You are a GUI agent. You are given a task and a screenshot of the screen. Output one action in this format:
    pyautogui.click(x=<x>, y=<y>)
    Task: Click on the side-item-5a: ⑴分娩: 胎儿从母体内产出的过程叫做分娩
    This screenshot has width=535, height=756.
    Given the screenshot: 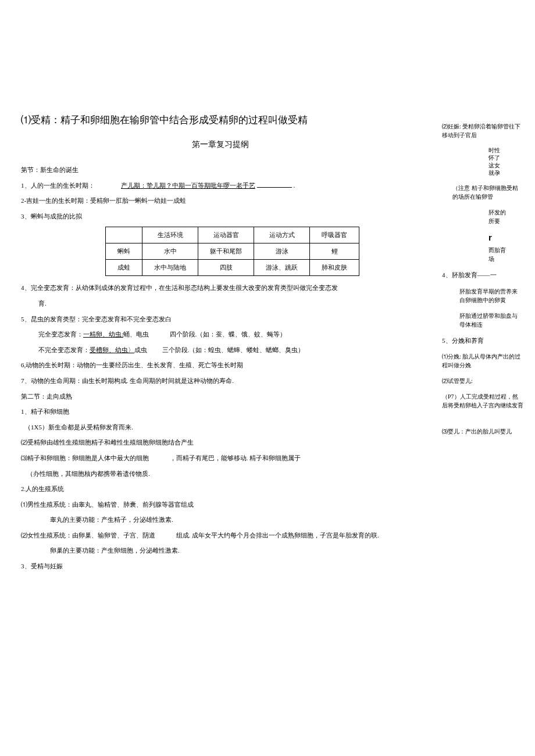 What is the action you would take?
    pyautogui.click(x=483, y=361)
    